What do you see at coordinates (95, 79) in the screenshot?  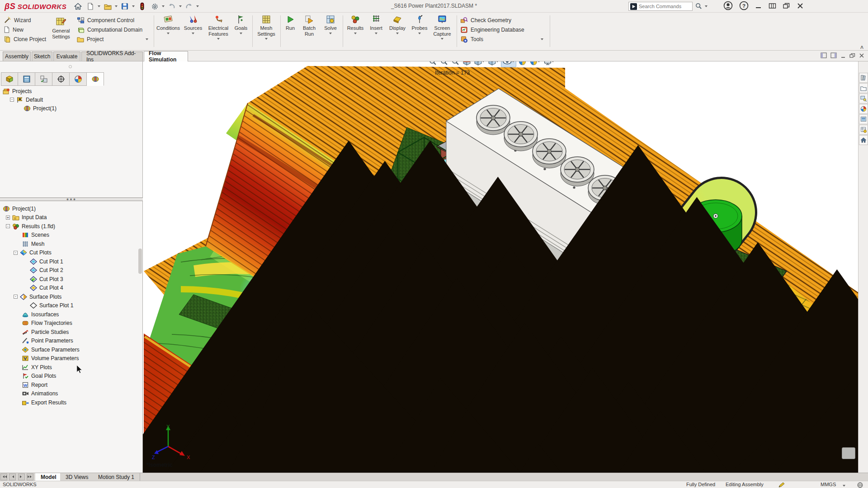 I see `tab-flow-simulation-tree` at bounding box center [95, 79].